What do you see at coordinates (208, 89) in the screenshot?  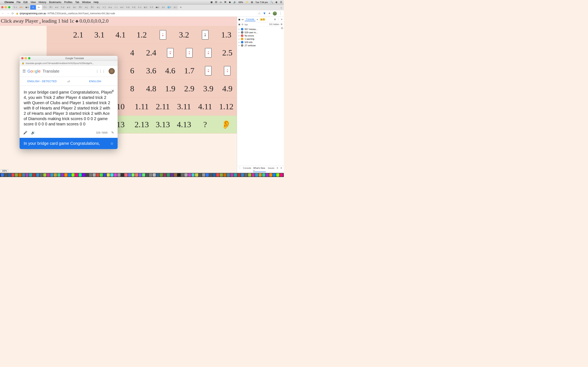 I see `grid-cell: 3.9` at bounding box center [208, 89].